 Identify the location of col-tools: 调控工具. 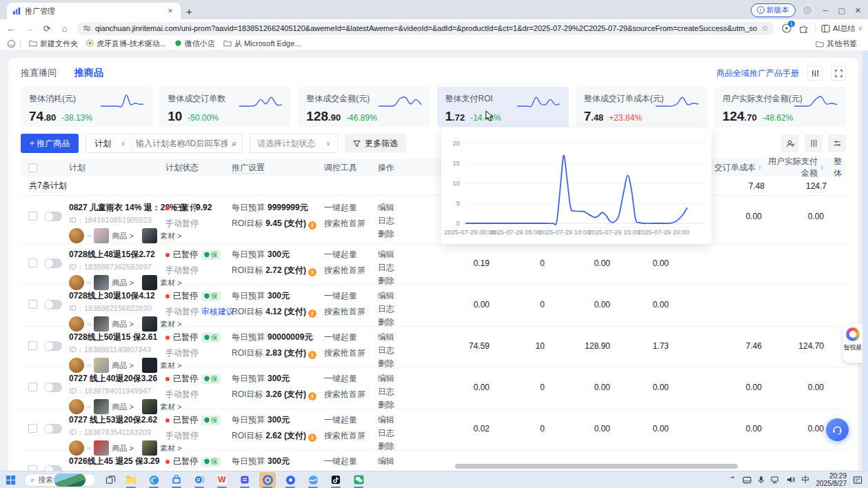
(351, 168).